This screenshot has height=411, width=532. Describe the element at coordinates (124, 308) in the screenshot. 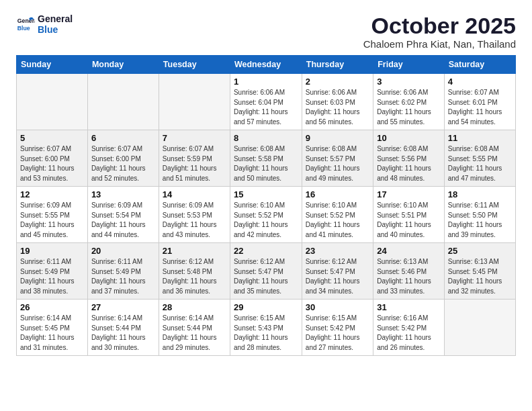

I see `day-number: 27` at that location.